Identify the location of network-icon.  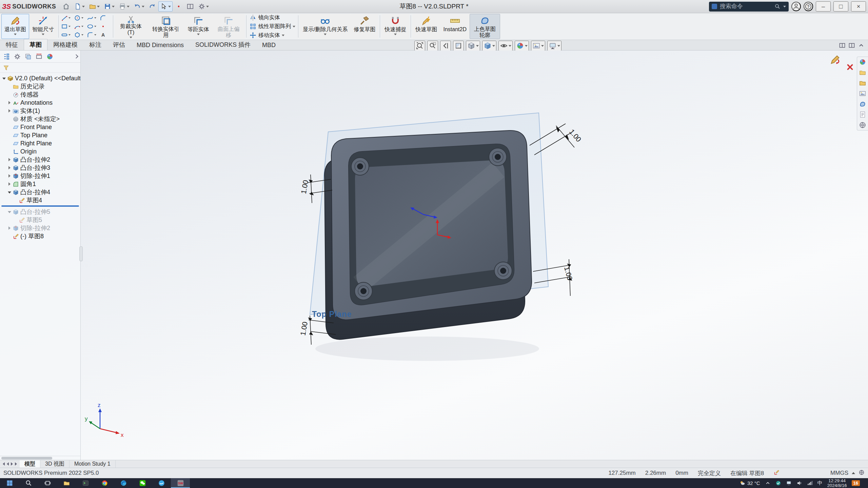
(810, 483).